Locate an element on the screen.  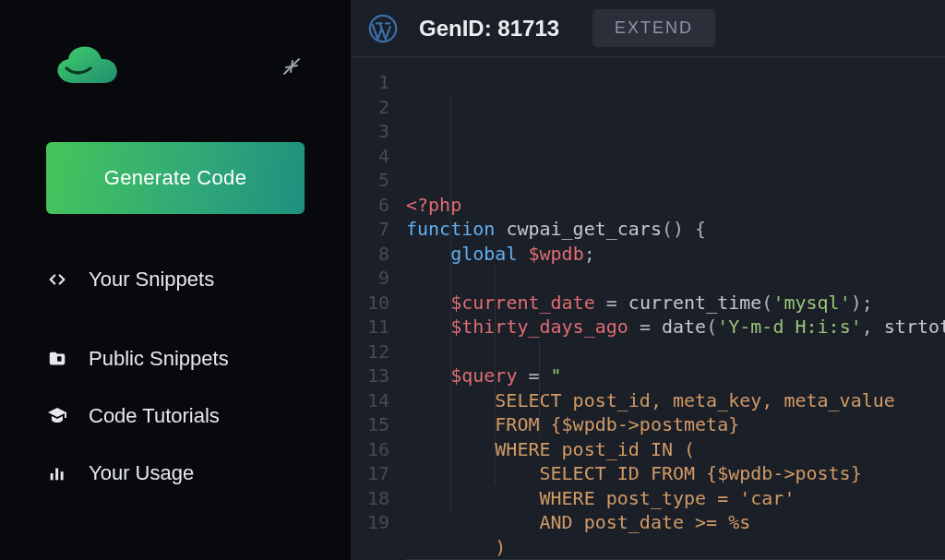
line-number: 19 is located at coordinates (370, 522).